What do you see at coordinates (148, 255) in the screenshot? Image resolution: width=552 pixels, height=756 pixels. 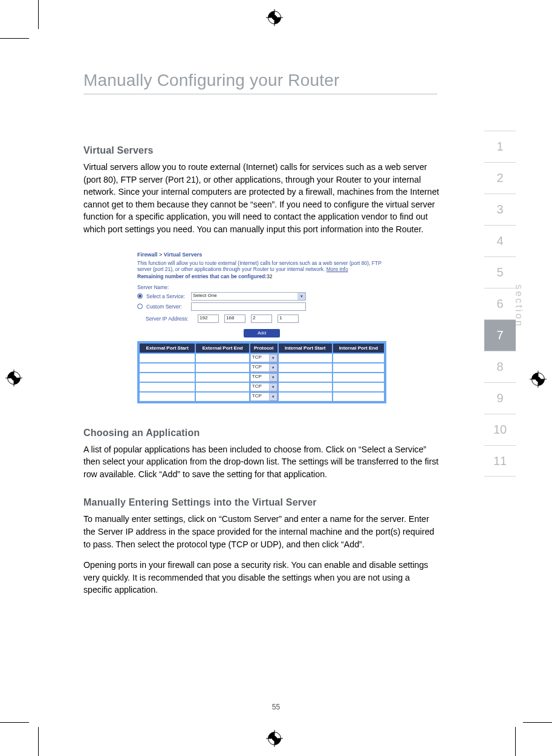 I see `breadcrumb-part: Firewall` at bounding box center [148, 255].